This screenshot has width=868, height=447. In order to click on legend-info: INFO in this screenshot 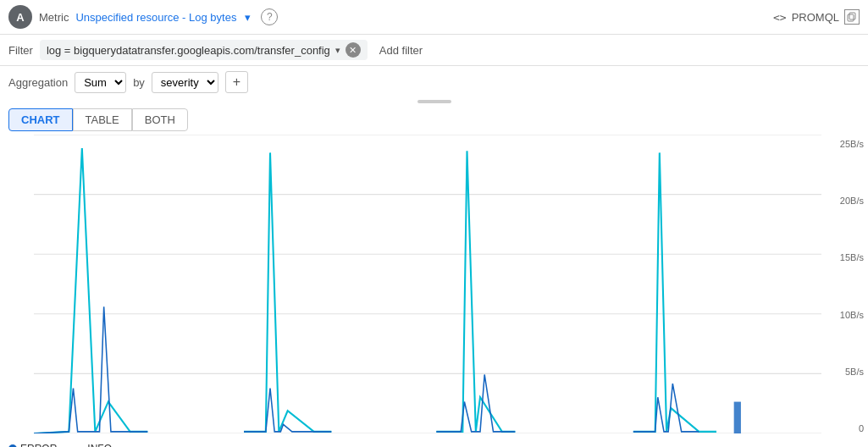, I will do `click(91, 445)`.